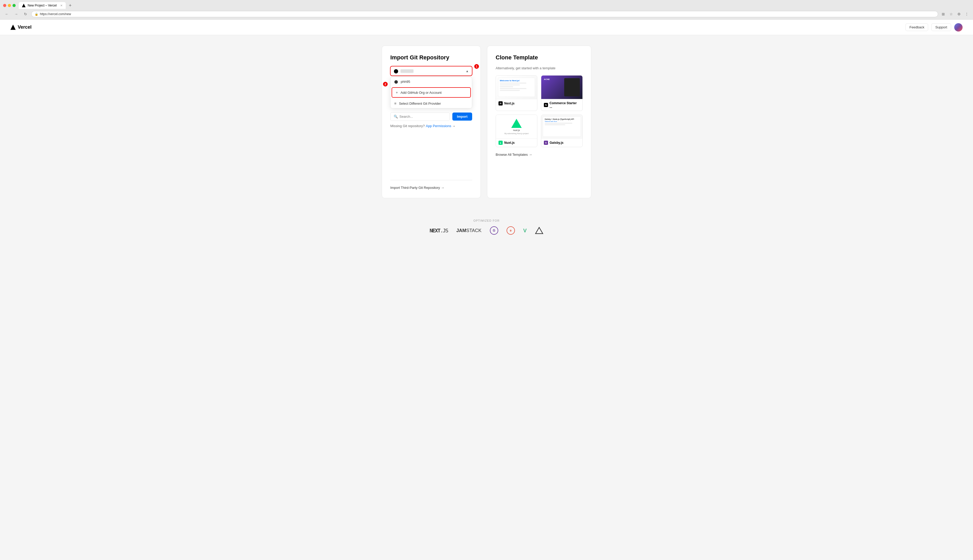 This screenshot has height=560, width=973. What do you see at coordinates (439, 230) in the screenshot?
I see `nextjs-logo: NEXT.JS` at bounding box center [439, 230].